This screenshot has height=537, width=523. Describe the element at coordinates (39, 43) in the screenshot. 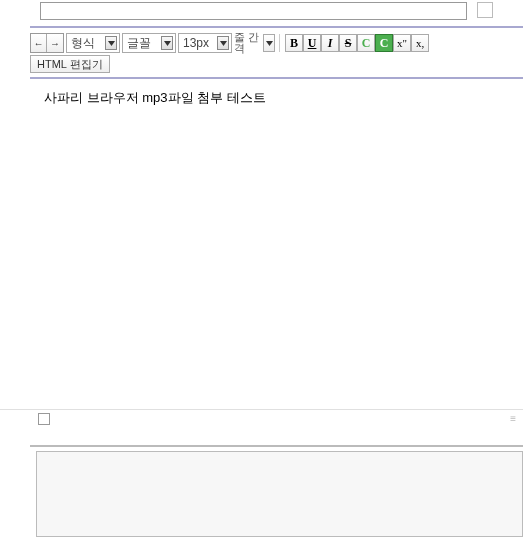

I see `undo-button: ←` at that location.